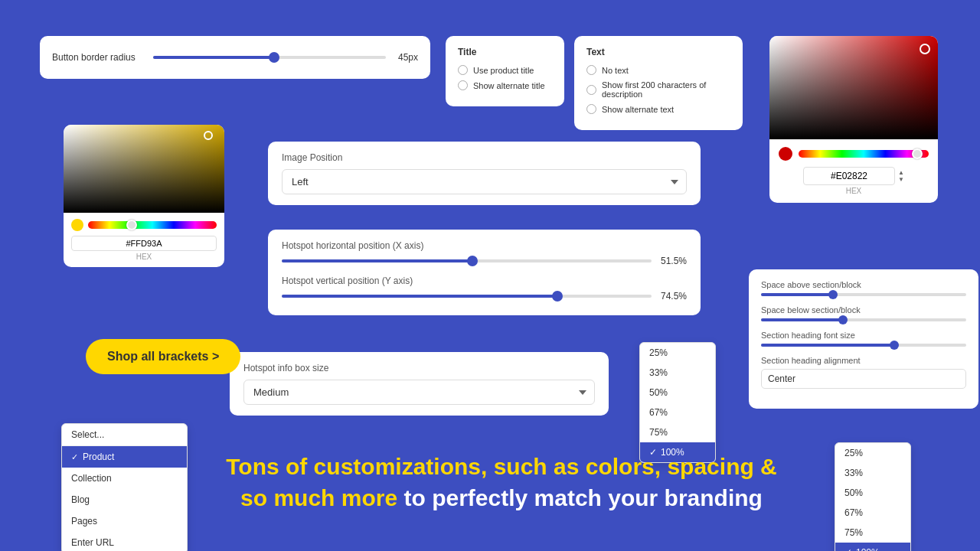 The height and width of the screenshot is (551, 980). What do you see at coordinates (80, 500) in the screenshot?
I see `dropdown-item-blog-label: Blog` at bounding box center [80, 500].